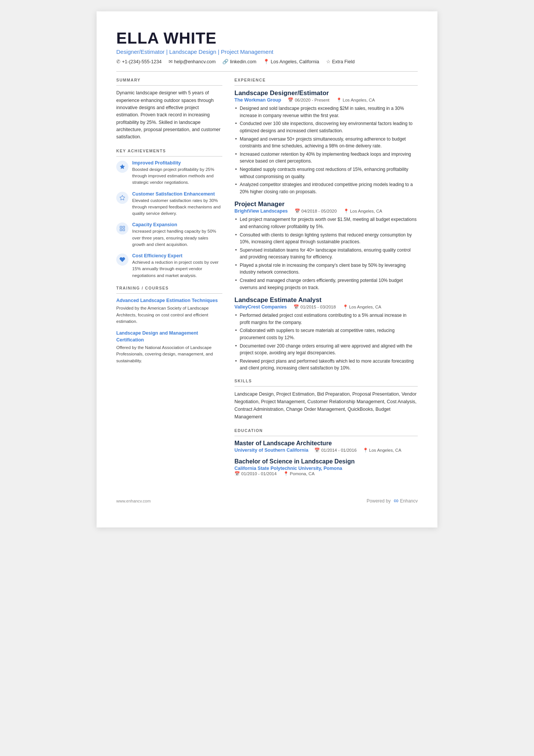 Image resolution: width=534 pixels, height=756 pixels. What do you see at coordinates (169, 280) in the screenshot?
I see `left-column: SUMMARY Dynamic landscape designer with …` at bounding box center [169, 280].